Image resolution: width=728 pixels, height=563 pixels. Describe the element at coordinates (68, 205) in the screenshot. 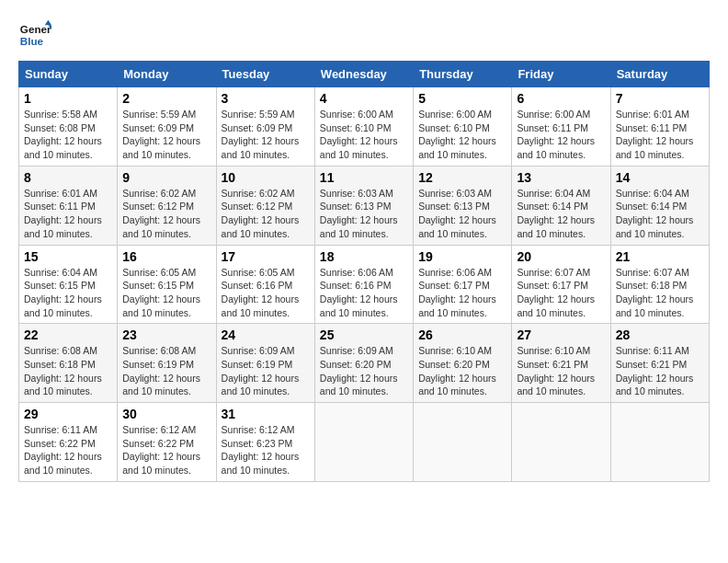

I see `day-cell: 8 Sunrise: 6:01 AM Sunset: 6:11 PM Dayli…` at that location.